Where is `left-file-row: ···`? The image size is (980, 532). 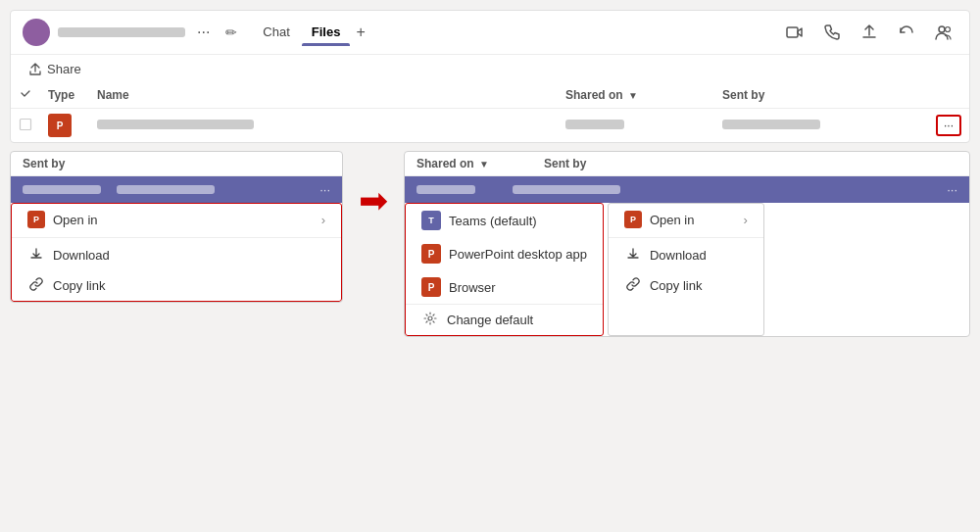
left-file-row: ··· is located at coordinates (176, 190).